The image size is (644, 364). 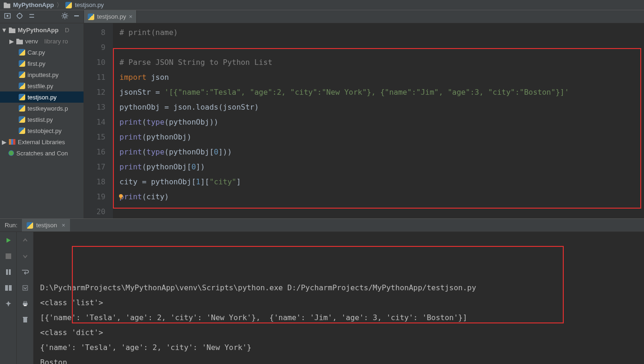 What do you see at coordinates (77, 17) in the screenshot?
I see `hide-icon` at bounding box center [77, 17].